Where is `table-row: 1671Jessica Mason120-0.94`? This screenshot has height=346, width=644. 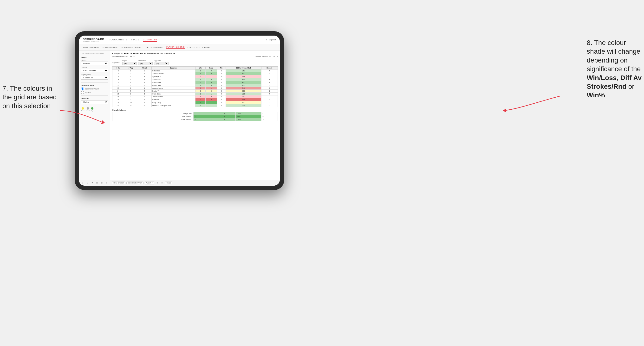
table-row: 1671Jessica Mason120-0.94 is located at coordinates (195, 97).